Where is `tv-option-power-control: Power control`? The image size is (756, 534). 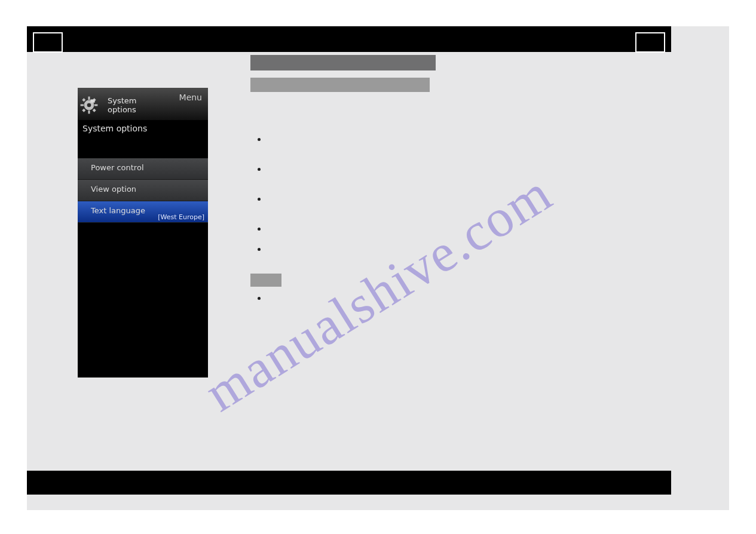
tv-option-power-control: Power control is located at coordinates (143, 169).